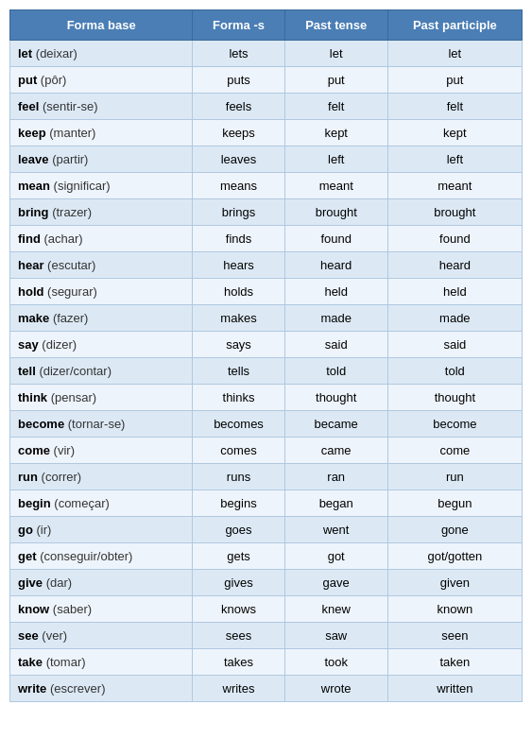  Describe the element at coordinates (27, 556) in the screenshot. I see `base-verb: get` at that location.